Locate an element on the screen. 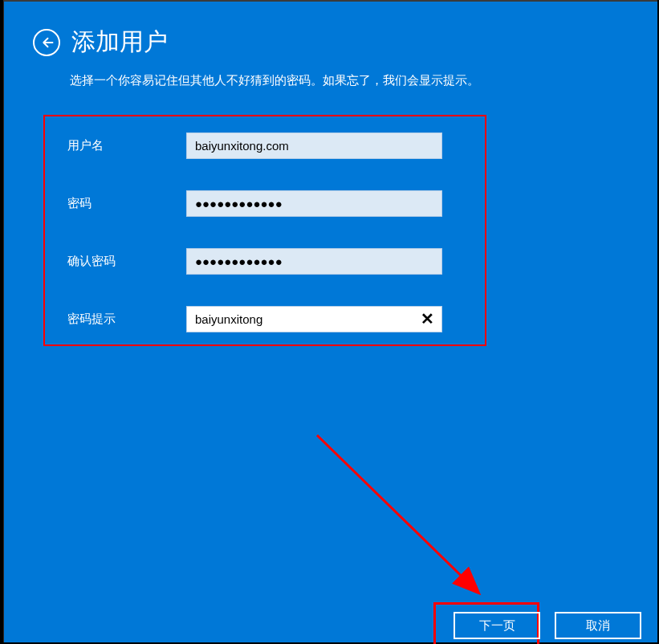 Image resolution: width=659 pixels, height=644 pixels. password-hint-input is located at coordinates (315, 320).